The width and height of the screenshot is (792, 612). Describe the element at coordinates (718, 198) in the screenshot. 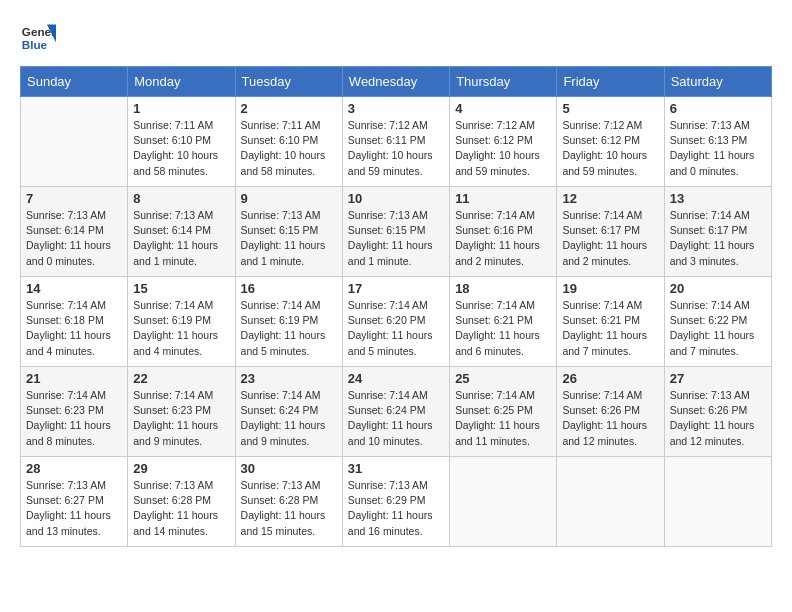

I see `day-number: 13` at that location.